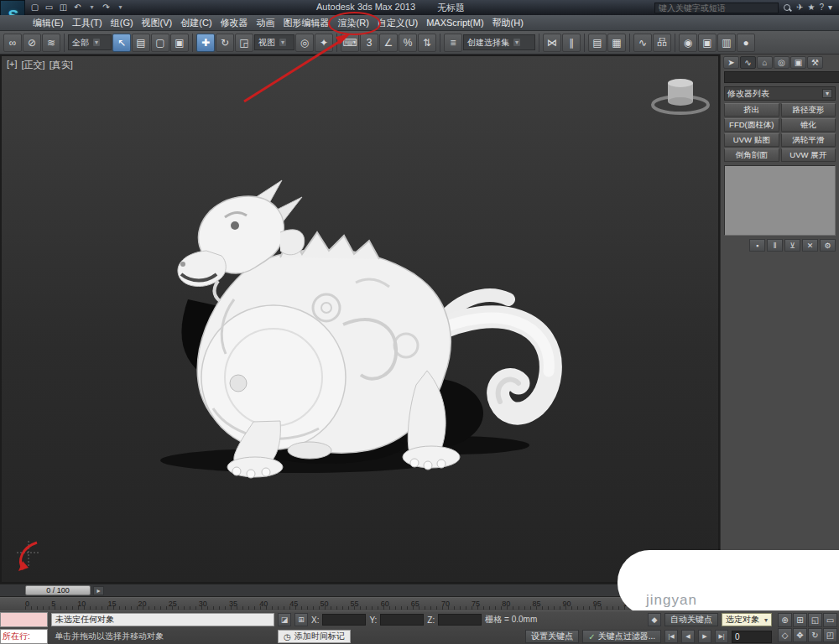 The height and width of the screenshot is (644, 839). Describe the element at coordinates (752, 155) in the screenshot. I see `modifier-button-bevel-profile: 倒角剖面` at that location.